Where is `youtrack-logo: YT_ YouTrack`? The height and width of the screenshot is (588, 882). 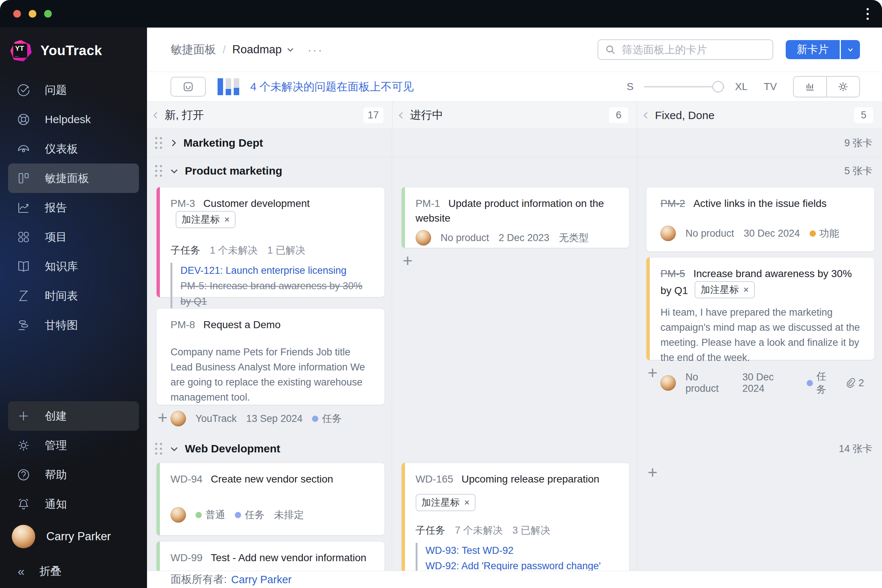
youtrack-logo: YT_ YouTrack is located at coordinates (78, 51).